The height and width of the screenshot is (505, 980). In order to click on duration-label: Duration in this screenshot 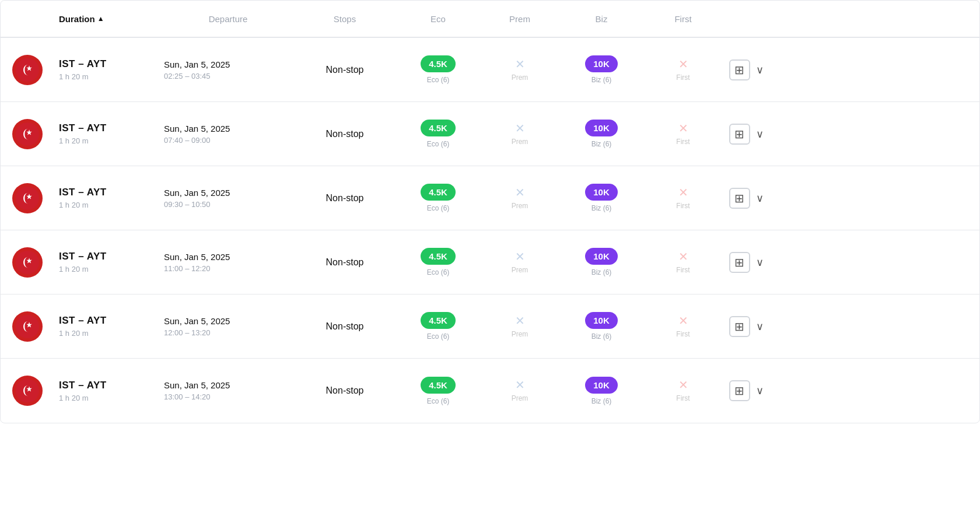, I will do `click(77, 19)`.